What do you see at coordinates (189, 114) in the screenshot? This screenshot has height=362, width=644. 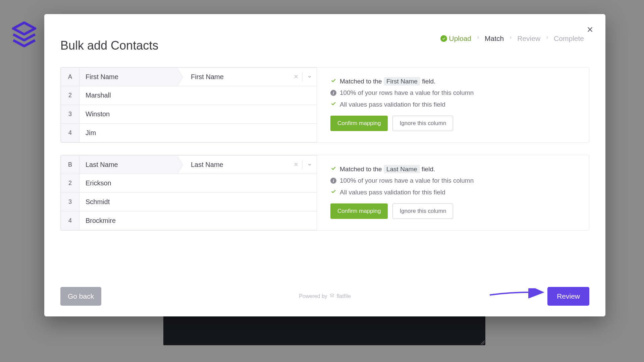 I see `table-row: 3 Winston` at bounding box center [189, 114].